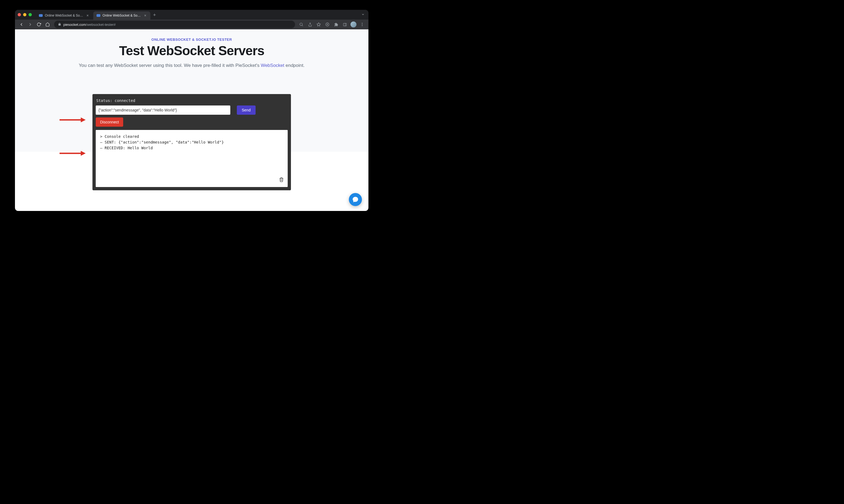  Describe the element at coordinates (155, 15) in the screenshot. I see `new-tab-button: +` at that location.